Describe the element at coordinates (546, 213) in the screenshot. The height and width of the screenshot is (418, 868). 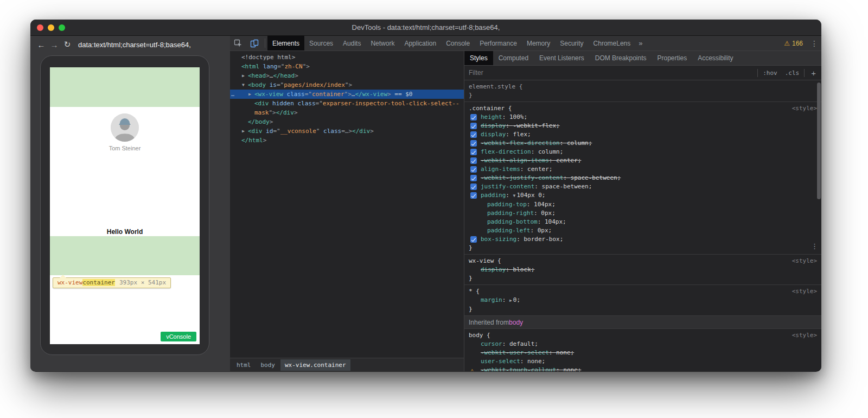
I see `css-property-value: 0px` at that location.